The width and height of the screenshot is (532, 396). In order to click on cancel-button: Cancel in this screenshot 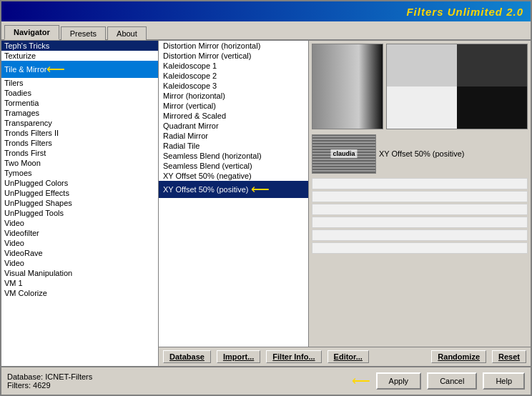, I will do `click(452, 381)`.